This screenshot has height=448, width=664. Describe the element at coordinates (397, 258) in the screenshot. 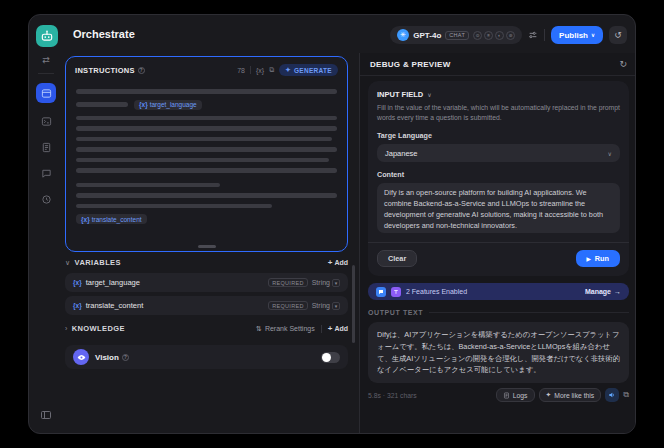

I see `clear-button: Clear` at that location.